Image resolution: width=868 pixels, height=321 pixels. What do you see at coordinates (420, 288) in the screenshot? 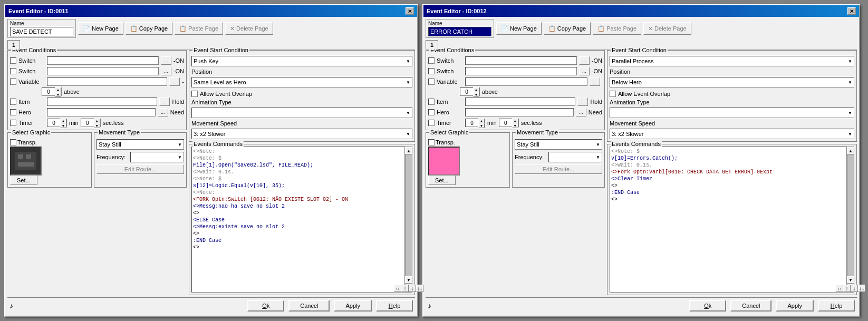
I see `arrow-btn-4-left: ↓↓` at bounding box center [420, 288].